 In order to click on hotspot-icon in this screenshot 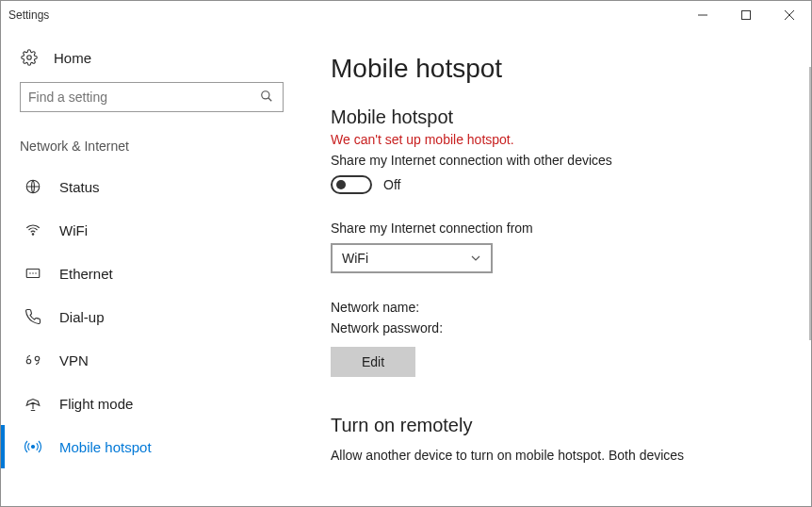, I will do `click(33, 447)`.